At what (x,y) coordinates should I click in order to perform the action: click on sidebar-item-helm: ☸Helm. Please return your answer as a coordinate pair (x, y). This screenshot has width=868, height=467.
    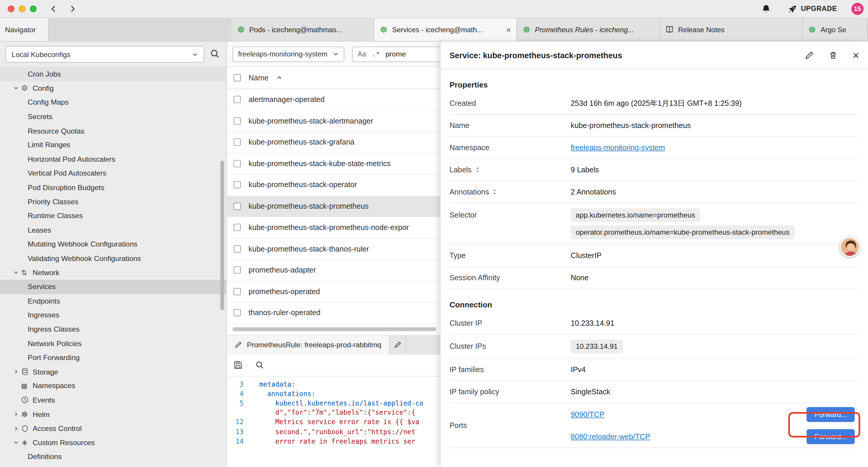
    Looking at the image, I should click on (113, 414).